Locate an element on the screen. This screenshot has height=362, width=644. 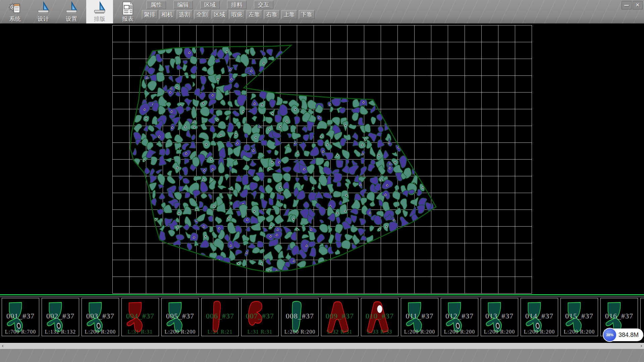
action-button-2: 选割 is located at coordinates (184, 15).